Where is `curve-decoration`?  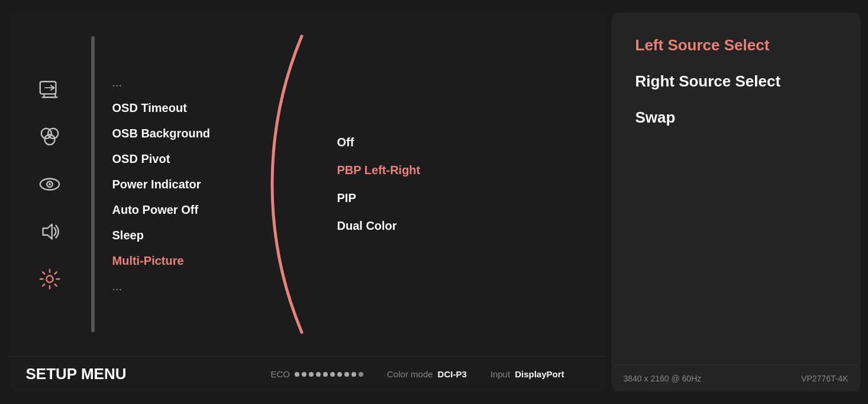
curve-decoration is located at coordinates (290, 184).